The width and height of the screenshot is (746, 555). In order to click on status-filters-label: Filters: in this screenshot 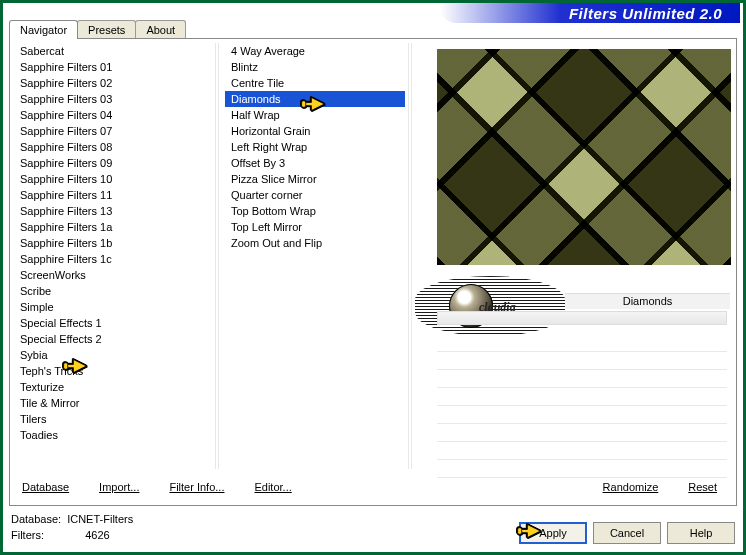, I will do `click(38, 535)`.